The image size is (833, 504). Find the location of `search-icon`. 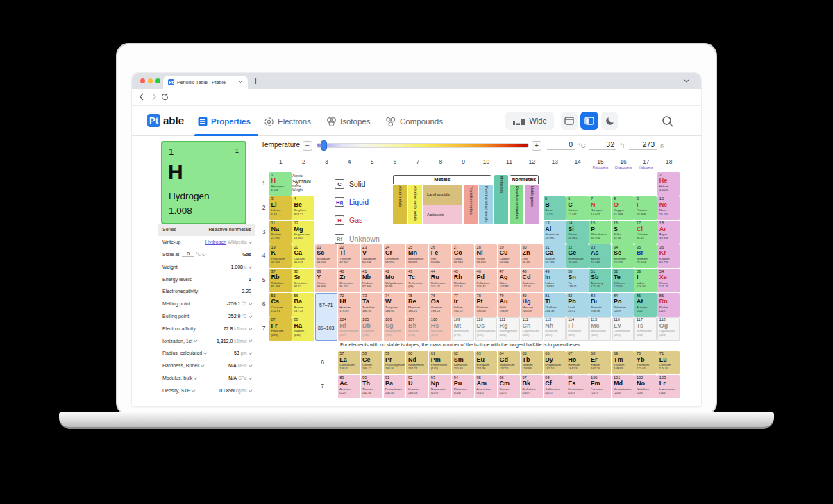

search-icon is located at coordinates (668, 121).